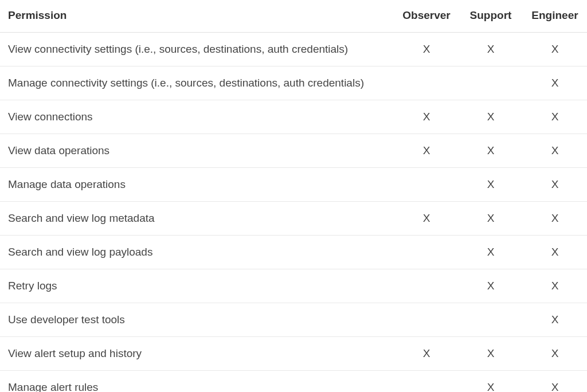 Image resolution: width=587 pixels, height=392 pixels. I want to click on permission-label: View alert setup and history, so click(197, 354).